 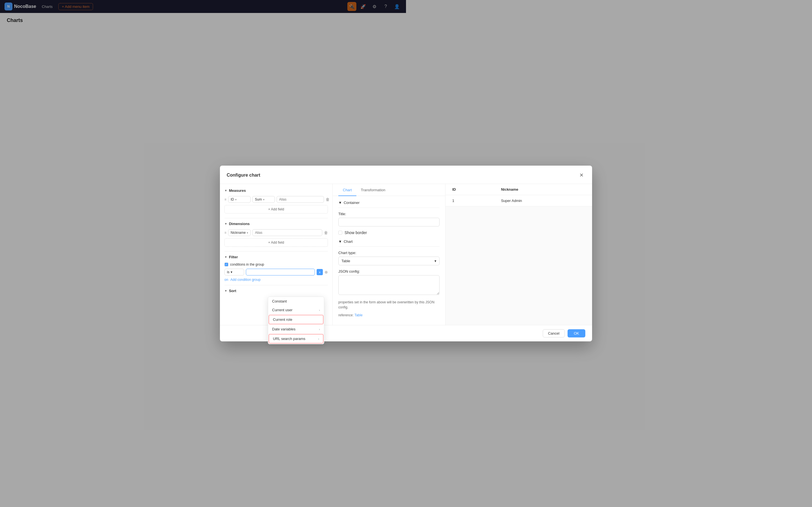 What do you see at coordinates (244, 175) in the screenshot?
I see `modal-title: Configure chart` at bounding box center [244, 175].